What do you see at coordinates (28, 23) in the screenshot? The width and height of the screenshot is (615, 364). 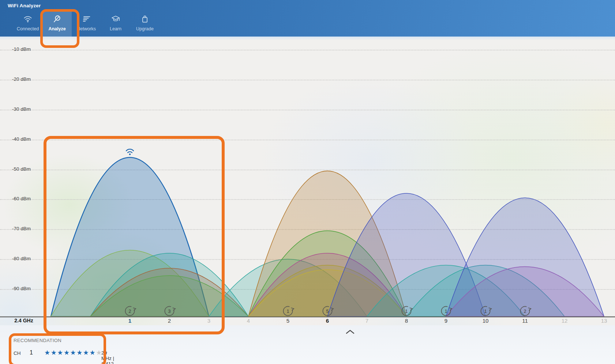 I see `tab-connected: Connected` at bounding box center [28, 23].